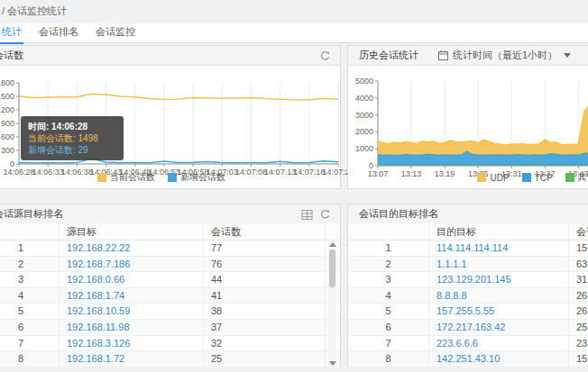  What do you see at coordinates (364, 149) in the screenshot?
I see `svg-text: 1000` at bounding box center [364, 149].